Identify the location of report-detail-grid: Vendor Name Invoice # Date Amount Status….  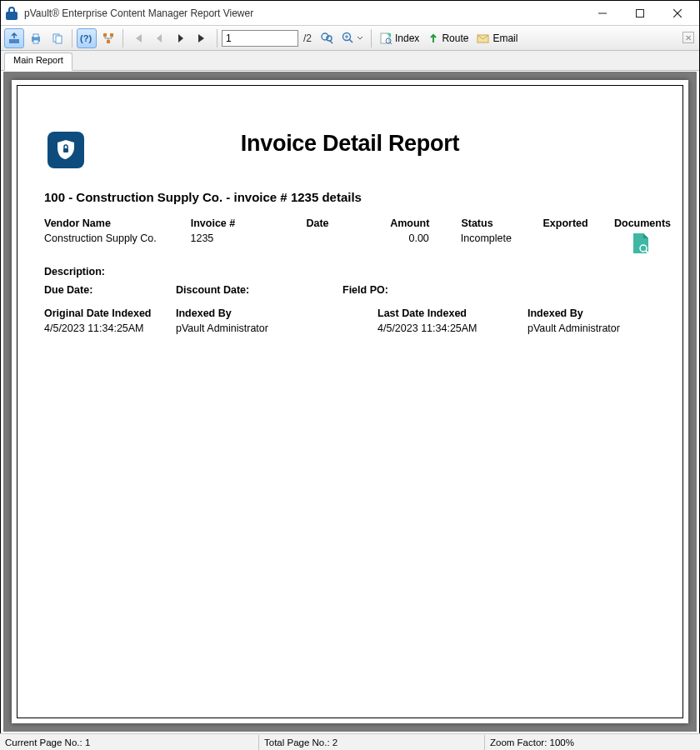
(354, 276).